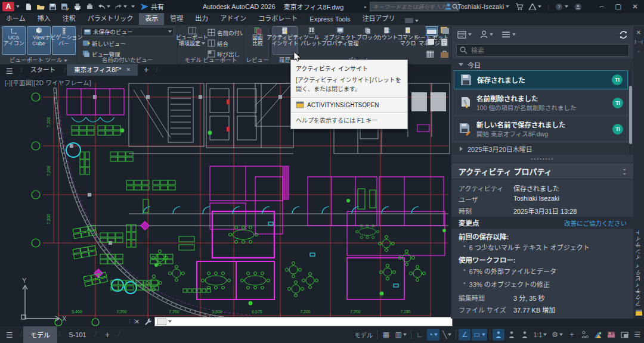 This screenshot has width=644, height=343. Describe the element at coordinates (38, 60) in the screenshot. I see `panel-label-viewport-tools: ビューポート ツール` at that location.